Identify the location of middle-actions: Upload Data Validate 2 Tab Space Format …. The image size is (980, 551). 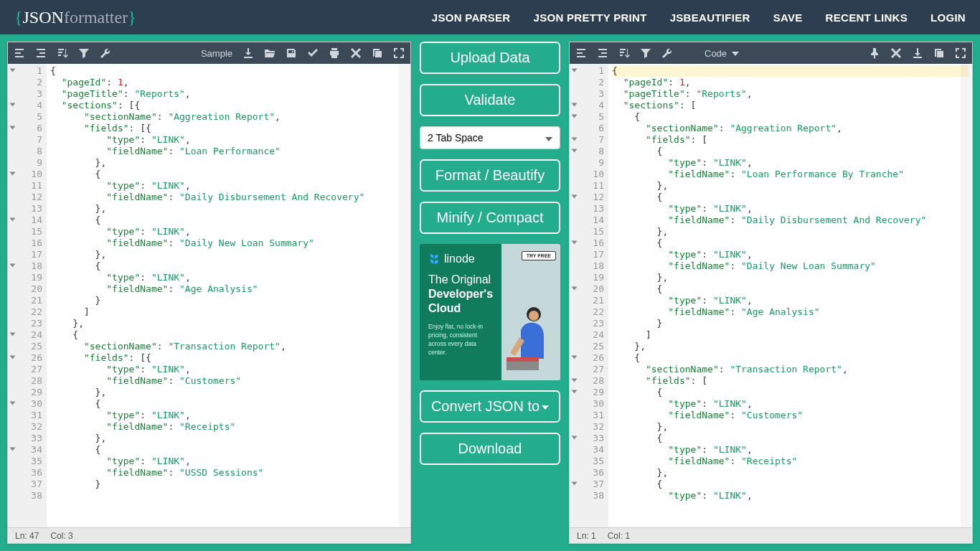
(490, 293).